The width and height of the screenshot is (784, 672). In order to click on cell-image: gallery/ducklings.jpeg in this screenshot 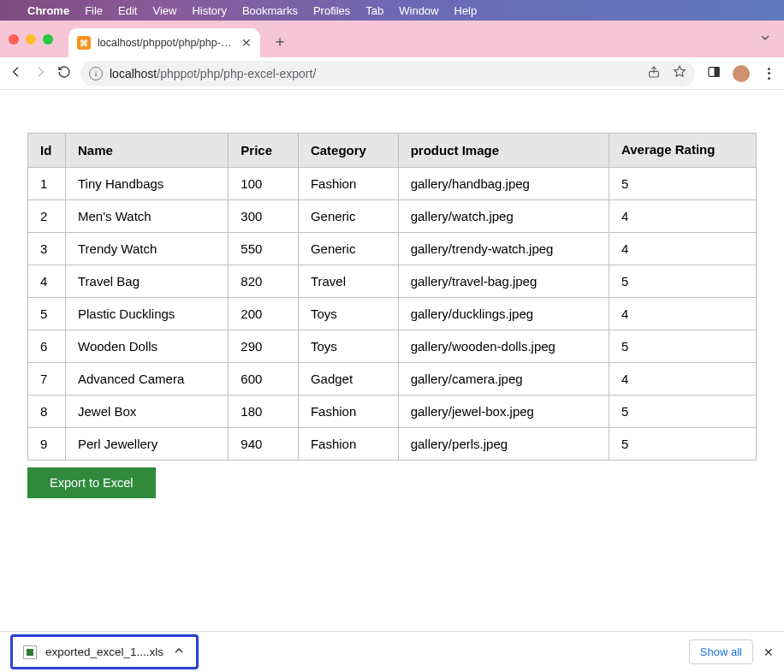, I will do `click(503, 313)`.